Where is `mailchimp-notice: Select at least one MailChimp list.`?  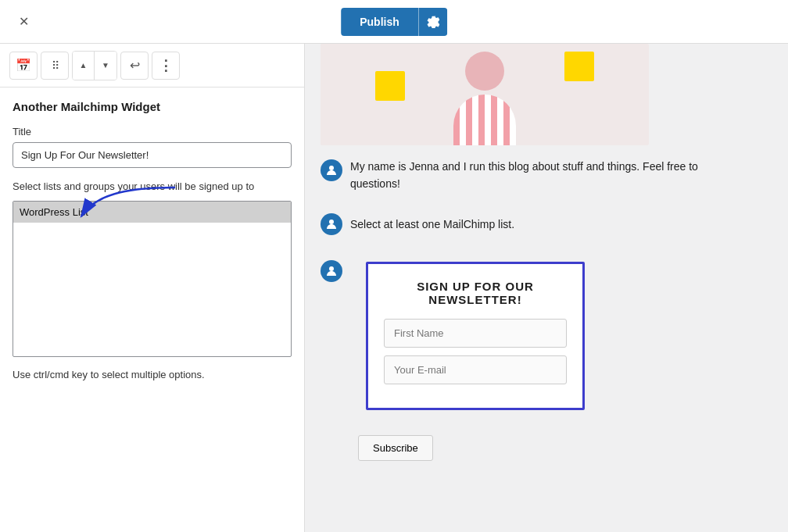 mailchimp-notice: Select at least one MailChimp list. is located at coordinates (417, 224).